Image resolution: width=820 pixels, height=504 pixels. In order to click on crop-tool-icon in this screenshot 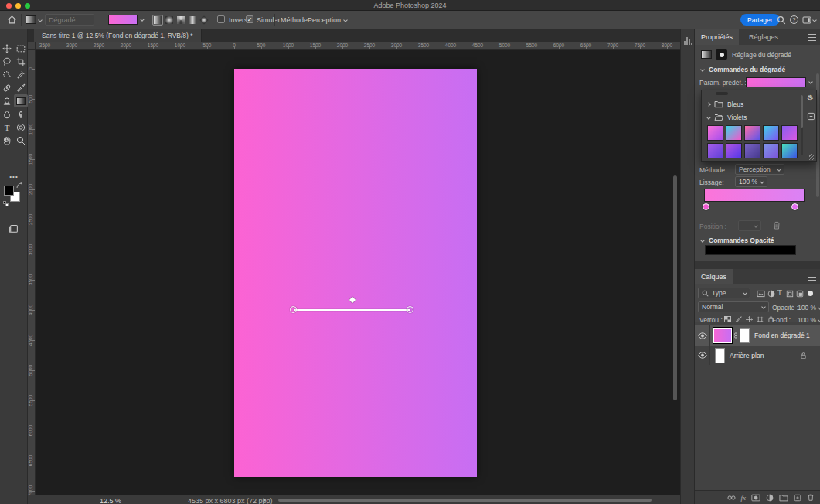, I will do `click(21, 62)`.